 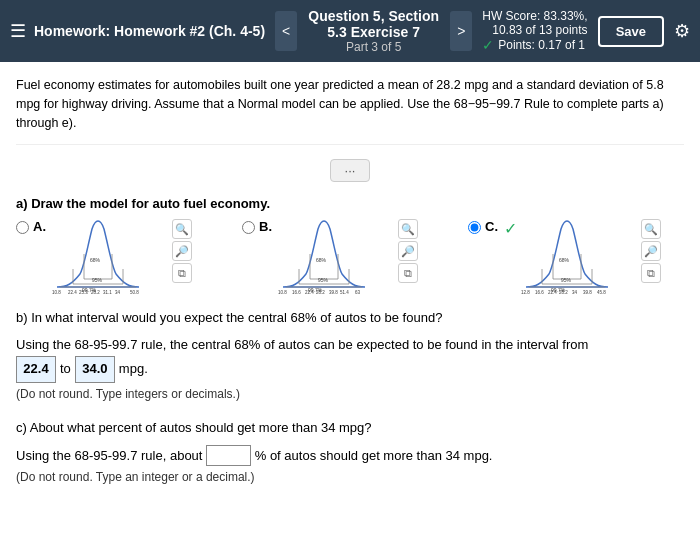 I want to click on header-left: ☰ Homework: Homework #2 (Ch. 4-5), so click(x=138, y=31).